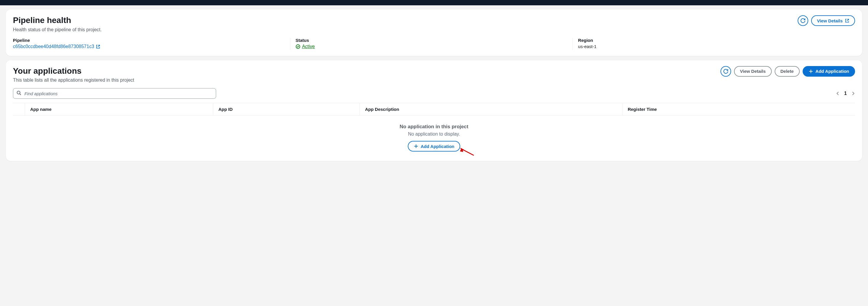 This screenshot has width=868, height=306. What do you see at coordinates (829, 72) in the screenshot?
I see `add-application-button: Add Application` at bounding box center [829, 72].